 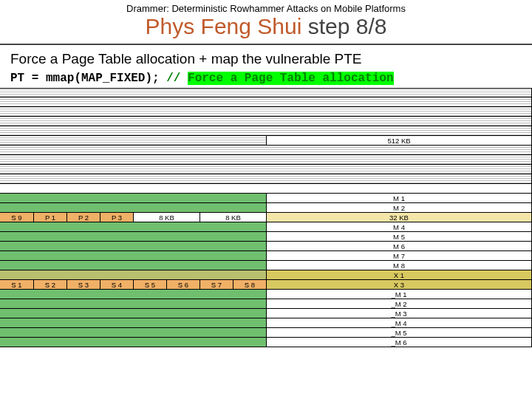 What do you see at coordinates (266, 61) in the screenshot?
I see `slide-subtitle: Force a Page Table allocation + map the …` at bounding box center [266, 61].